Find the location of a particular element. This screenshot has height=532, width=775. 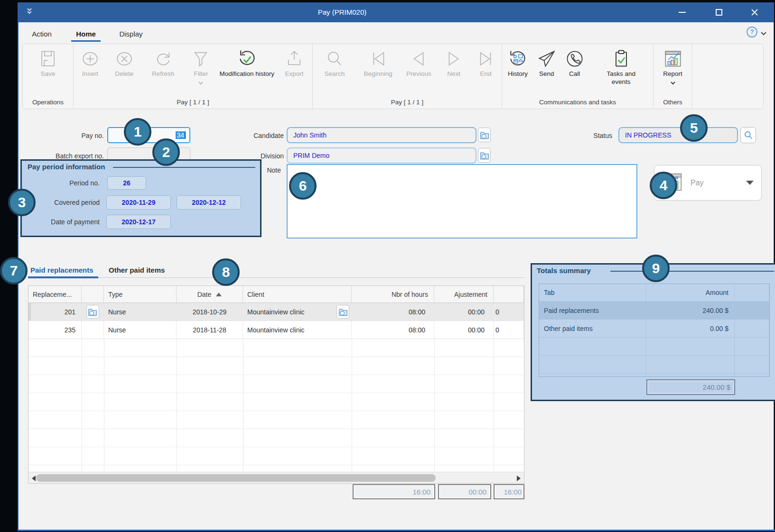

end-icon is located at coordinates (486, 59).